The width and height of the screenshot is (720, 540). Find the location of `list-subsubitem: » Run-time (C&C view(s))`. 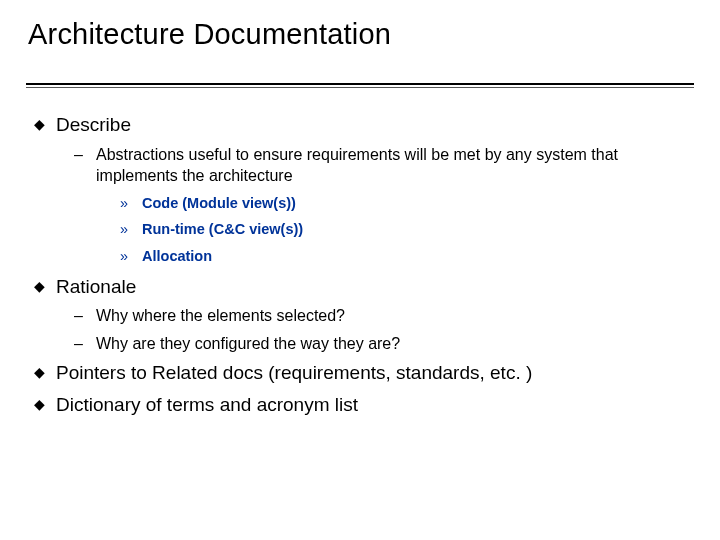

list-subsubitem: » Run-time (C&C view(s)) is located at coordinates (406, 230).